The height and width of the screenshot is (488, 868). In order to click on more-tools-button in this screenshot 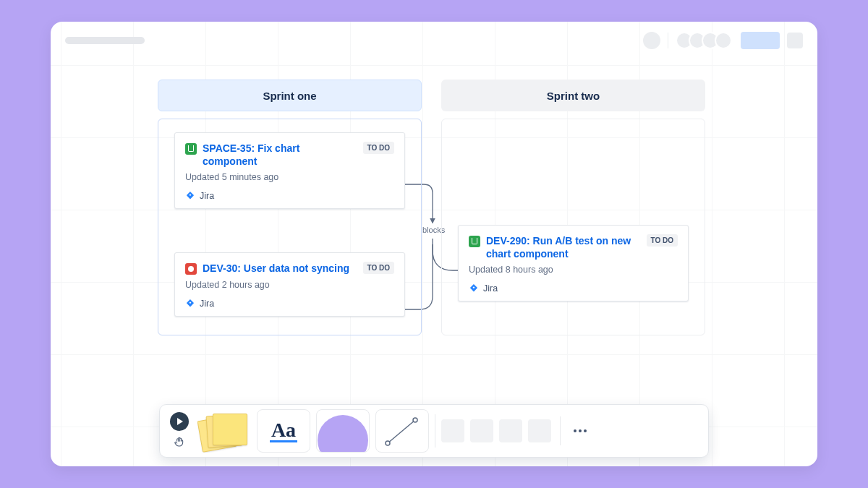, I will do `click(576, 431)`.